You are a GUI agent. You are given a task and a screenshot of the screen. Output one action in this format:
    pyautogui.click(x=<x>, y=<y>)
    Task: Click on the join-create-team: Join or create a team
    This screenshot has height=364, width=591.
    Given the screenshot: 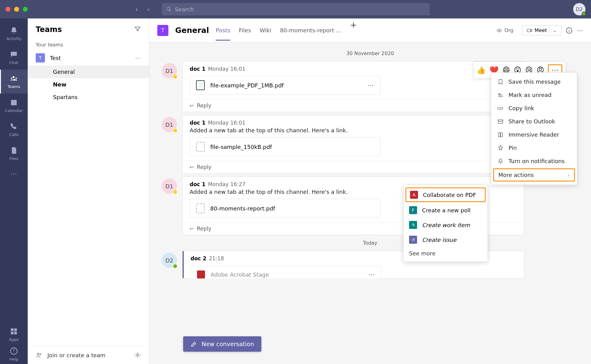 What is the action you would take?
    pyautogui.click(x=88, y=355)
    